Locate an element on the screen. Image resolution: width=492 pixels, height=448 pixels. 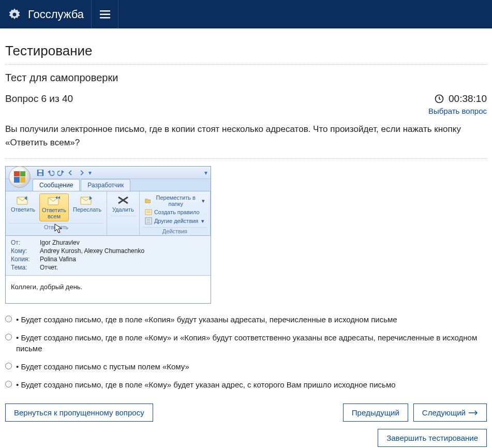
envelope-reply-all-icon is located at coordinates (54, 201).